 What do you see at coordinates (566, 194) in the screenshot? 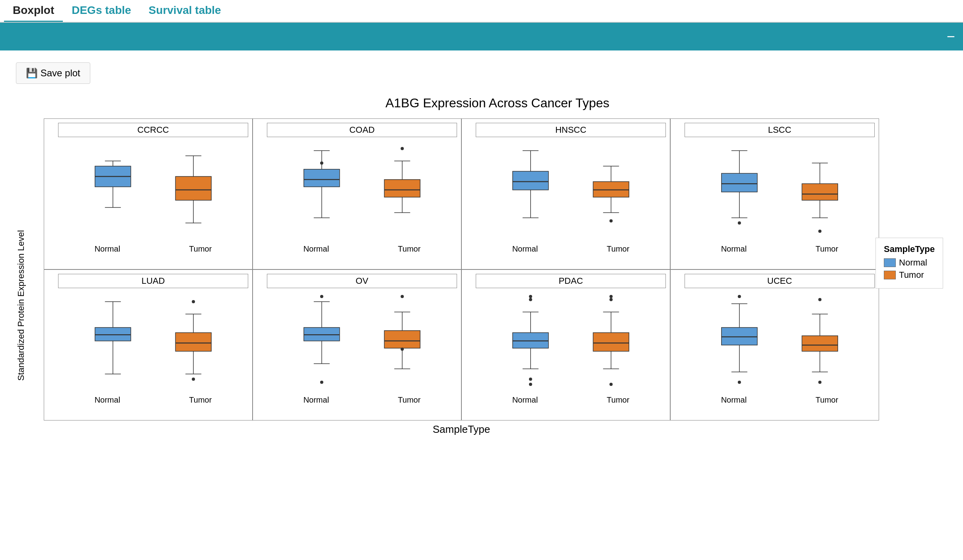
I see `plot-cell-hnscc: HNSCCNormalTumor` at bounding box center [566, 194].